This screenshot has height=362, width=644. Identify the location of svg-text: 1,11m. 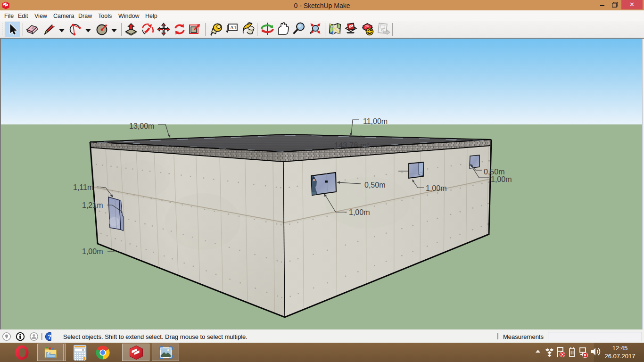
(83, 188).